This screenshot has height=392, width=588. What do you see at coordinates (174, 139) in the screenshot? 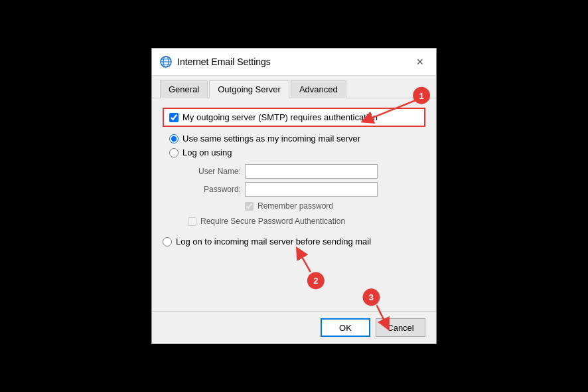
I see `use-same-settings-radio` at bounding box center [174, 139].